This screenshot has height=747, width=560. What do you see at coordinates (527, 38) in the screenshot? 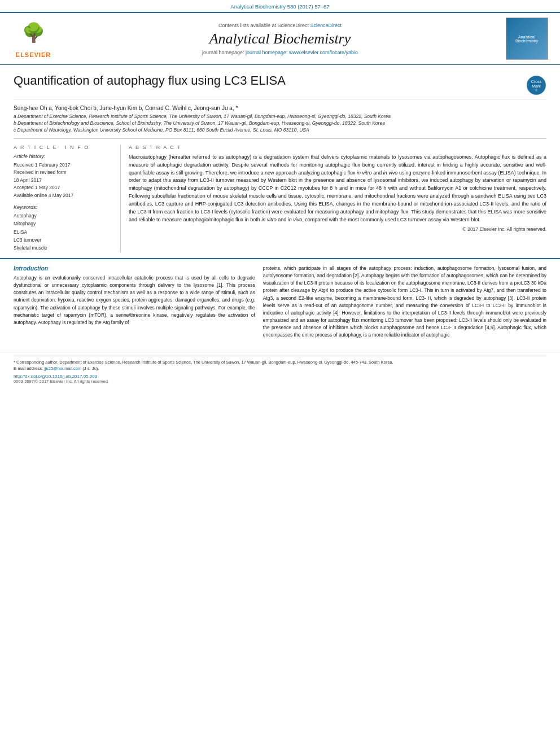
I see `journal-cover-image: AnalyticalBiochemistry` at bounding box center [527, 38].